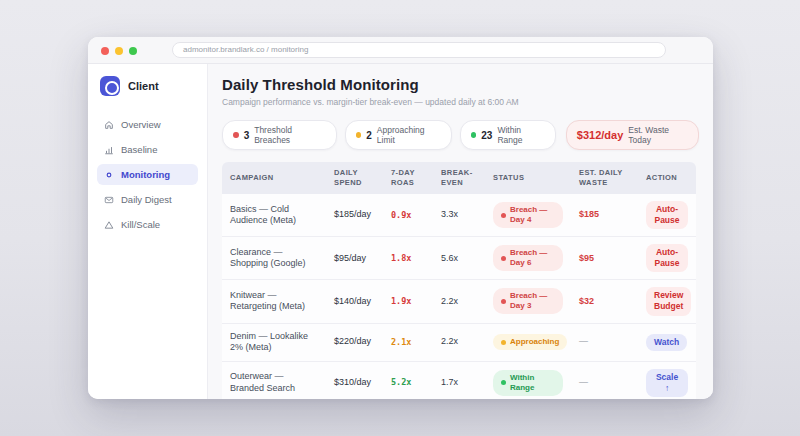 Image resolution: width=800 pixels, height=436 pixels. Describe the element at coordinates (146, 174) in the screenshot. I see `sidebar-item-label: Monitoring` at that location.